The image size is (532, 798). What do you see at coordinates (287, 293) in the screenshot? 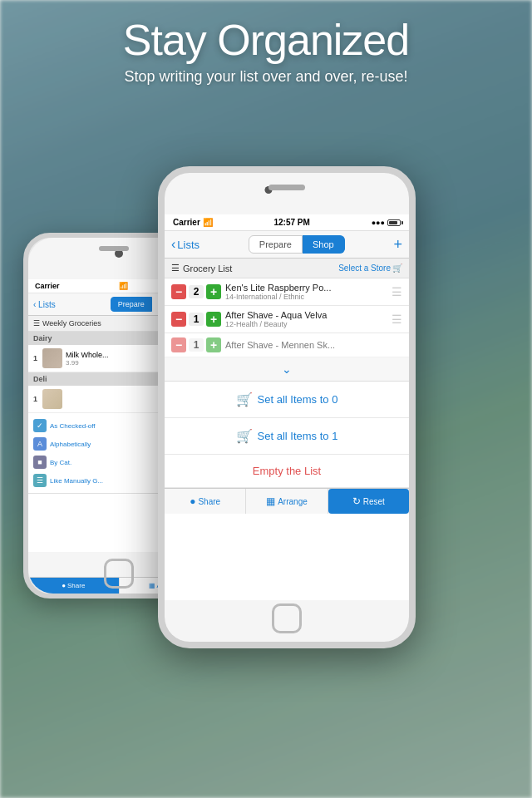
I see `front-item-0: − 2 + Ken's Lite Raspberry Po... 14-Inte…` at bounding box center [287, 293].